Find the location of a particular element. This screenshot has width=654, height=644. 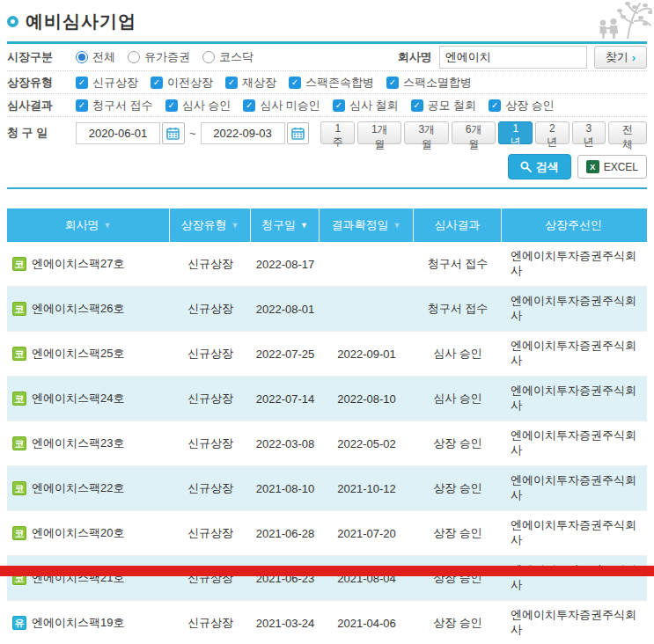

checkbox-label: 이전상장 is located at coordinates (190, 83).